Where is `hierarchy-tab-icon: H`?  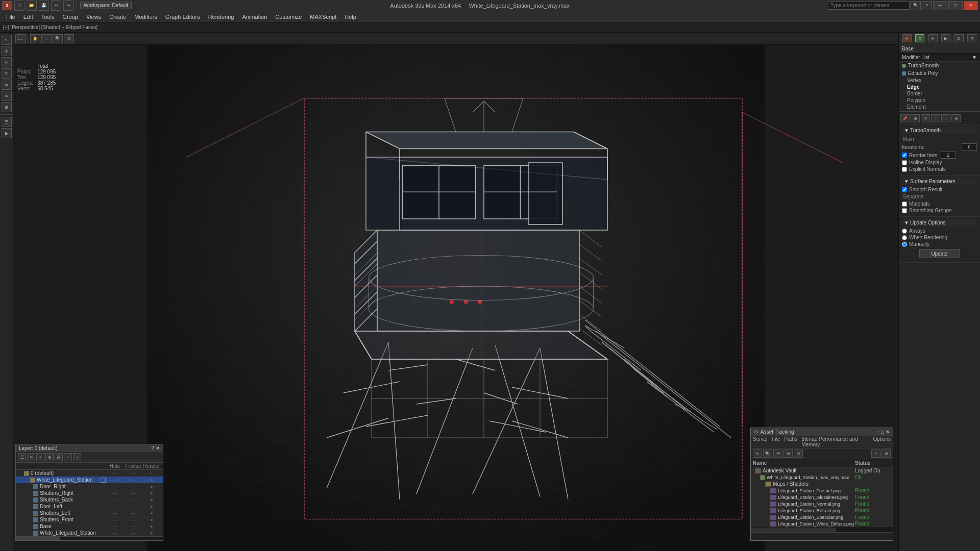
hierarchy-tab-icon: H is located at coordinates (933, 38).